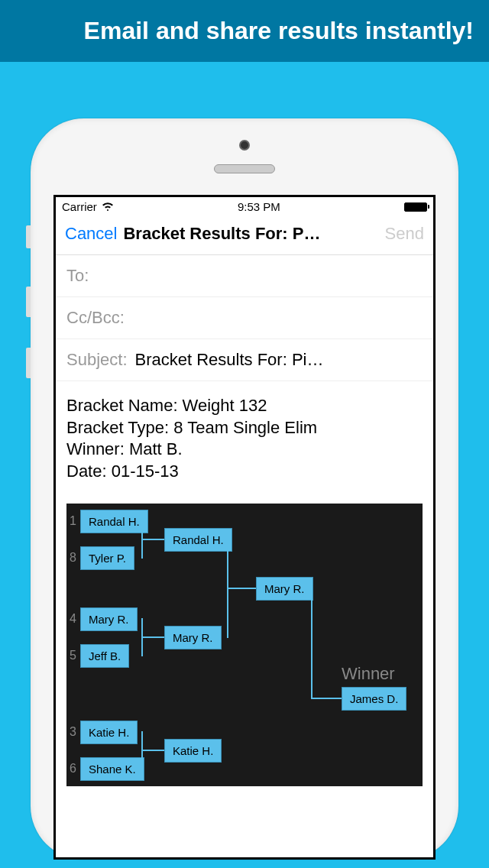 The width and height of the screenshot is (489, 868). What do you see at coordinates (73, 656) in the screenshot?
I see `seed-label: 5` at bounding box center [73, 656].